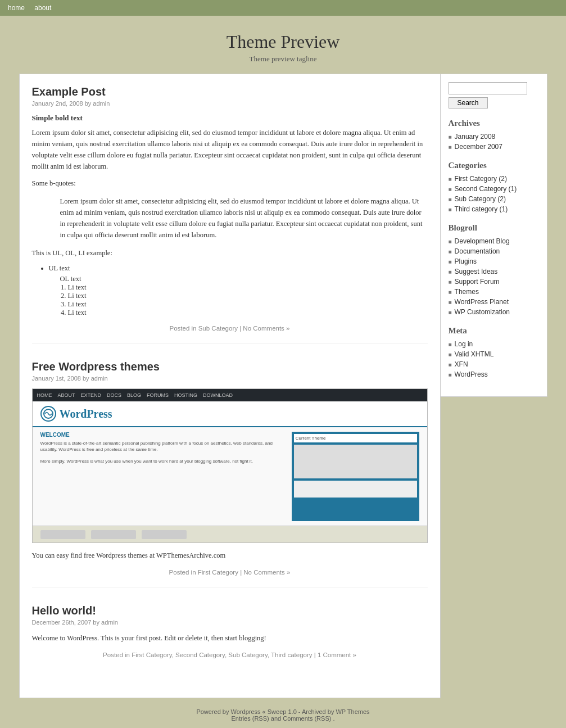 The image size is (566, 728). What do you see at coordinates (480, 199) in the screenshot?
I see `cat-link-sub: Sub Category (2)` at bounding box center [480, 199].